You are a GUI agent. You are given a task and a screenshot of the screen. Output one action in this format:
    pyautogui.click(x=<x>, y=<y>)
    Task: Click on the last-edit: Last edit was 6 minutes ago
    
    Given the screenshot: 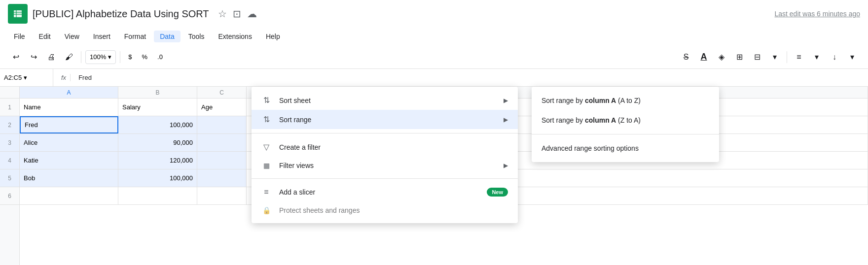 What is the action you would take?
    pyautogui.click(x=817, y=14)
    